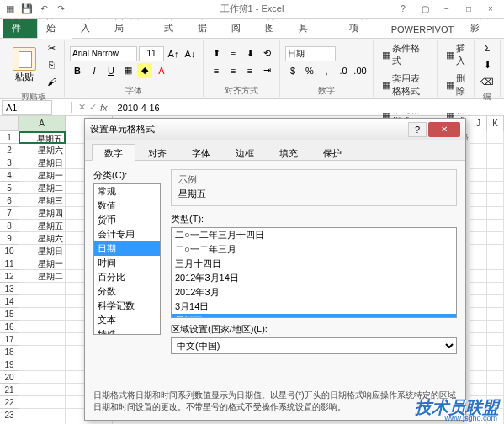  I want to click on delete-cells-button: ▦删除, so click(456, 85).